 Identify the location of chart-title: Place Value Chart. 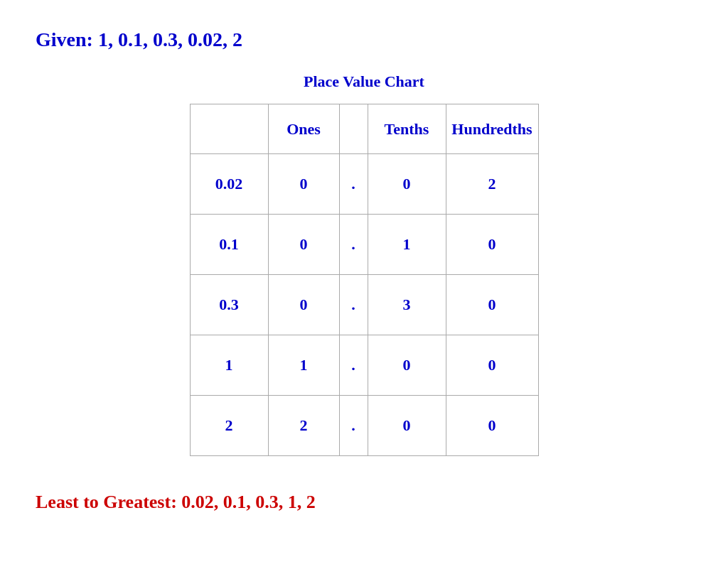
(364, 82).